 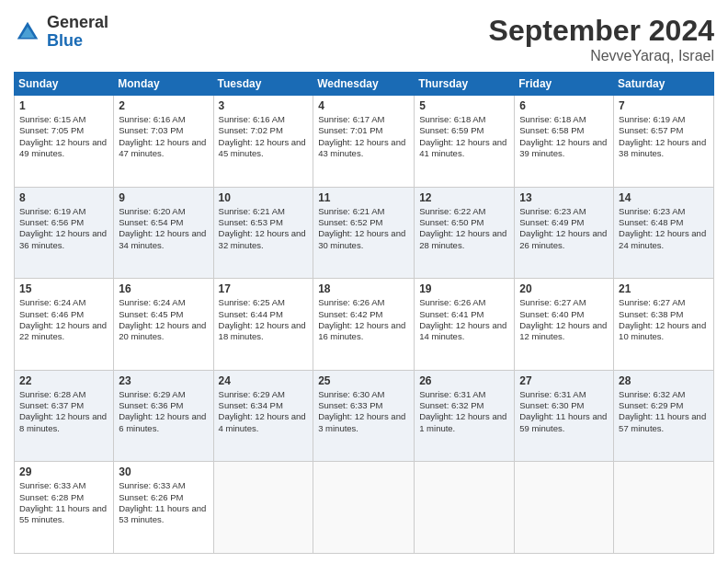 I want to click on day-number: 24, so click(x=264, y=381).